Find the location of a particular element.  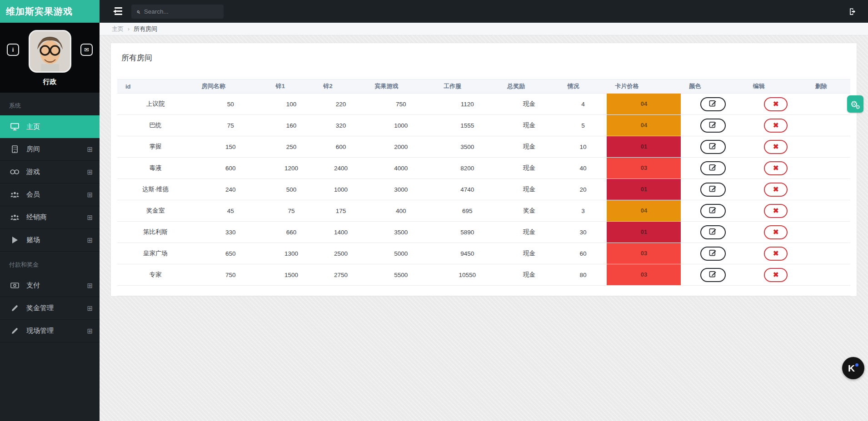

topbar: ⌕ is located at coordinates (484, 11).